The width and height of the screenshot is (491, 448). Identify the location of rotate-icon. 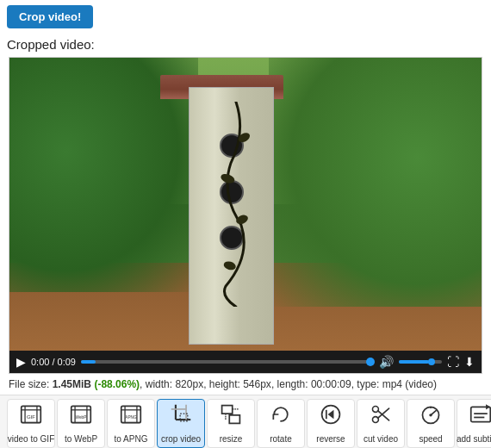
(281, 418).